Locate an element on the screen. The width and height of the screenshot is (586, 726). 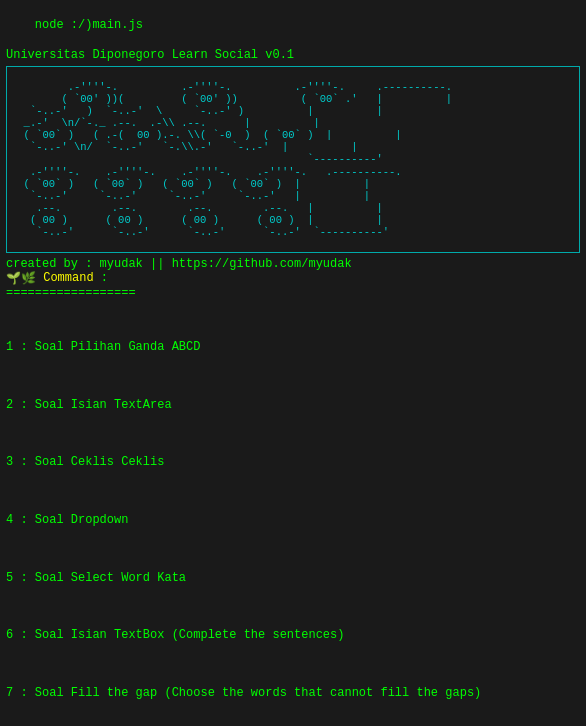
menu-item-5: 5 : Soal Select Word Kata is located at coordinates (293, 578).